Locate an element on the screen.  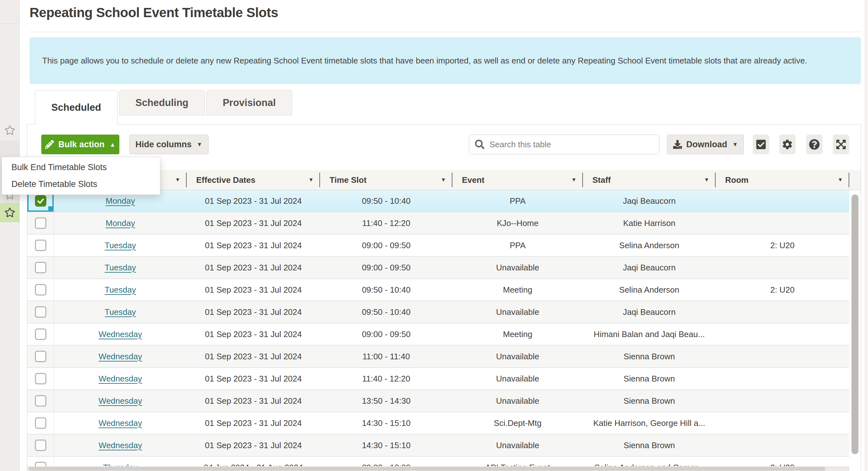
staff-cell: Selina Anderson and Camer... is located at coordinates (649, 462).